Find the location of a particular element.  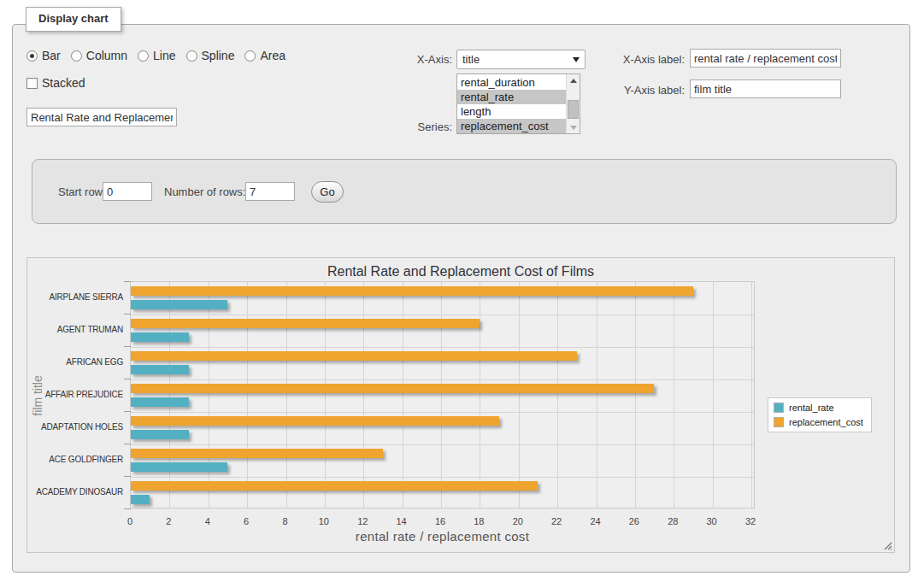

x-tick-label-22: 22 is located at coordinates (556, 521).